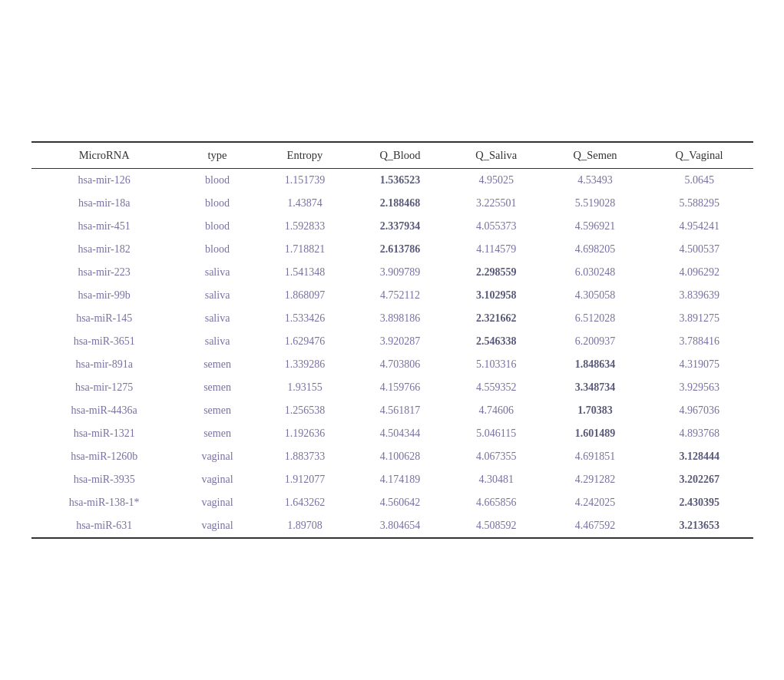 The width and height of the screenshot is (784, 680). I want to click on cell-entropy: 1.256538, so click(304, 411).